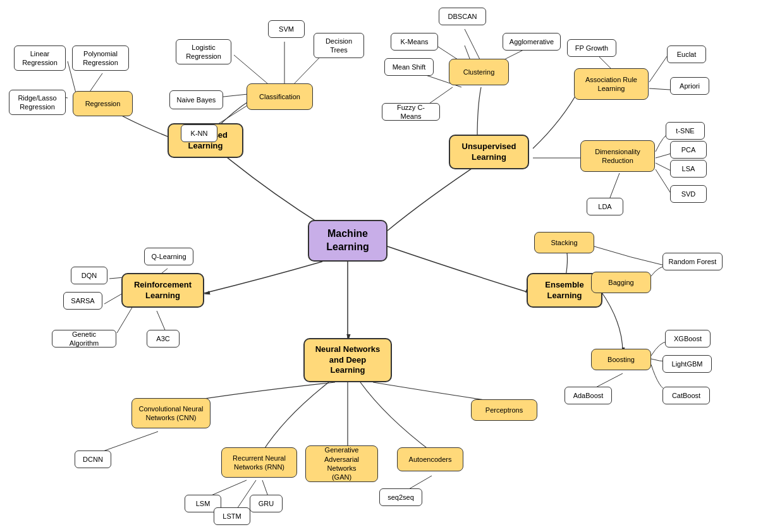 The width and height of the screenshot is (763, 532). What do you see at coordinates (621, 360) in the screenshot?
I see `node-label-boosting: Boosting` at bounding box center [621, 360].